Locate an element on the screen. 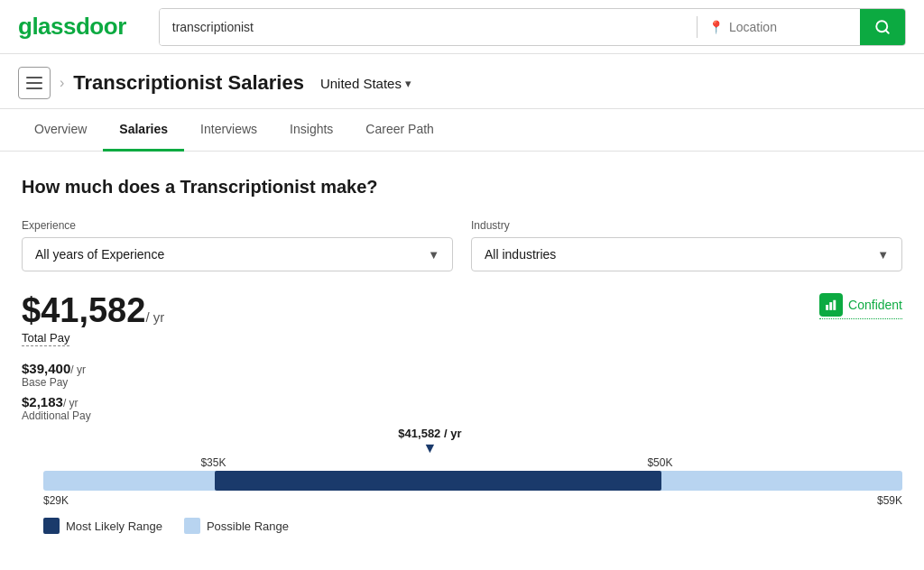  chart-arrow-down-icon: ▼ is located at coordinates (430, 448).